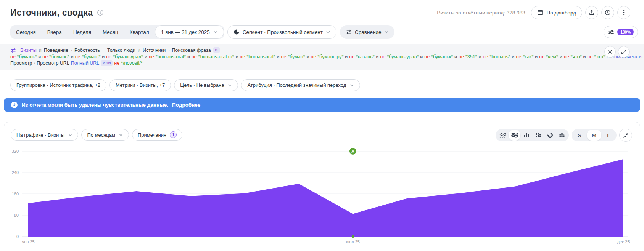 The width and height of the screenshot is (644, 251). What do you see at coordinates (100, 13) in the screenshot?
I see `info-icon` at bounding box center [100, 13].